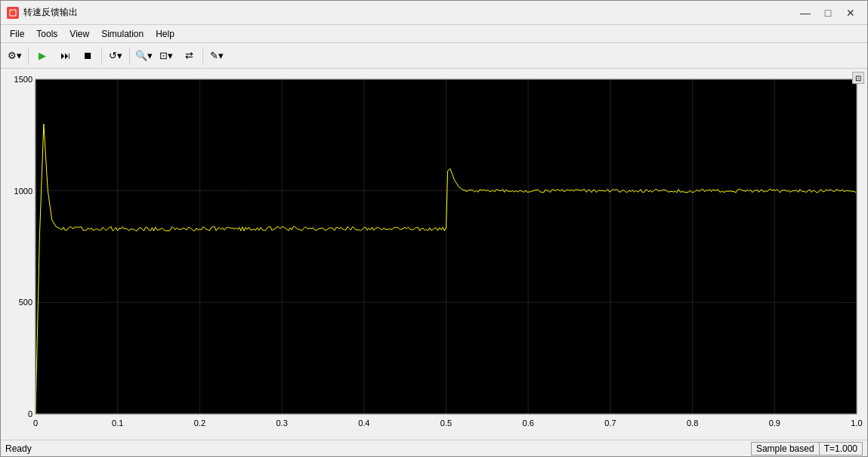 This screenshot has height=457, width=868. What do you see at coordinates (88, 56) in the screenshot?
I see `stop-button: ⏹` at bounding box center [88, 56].